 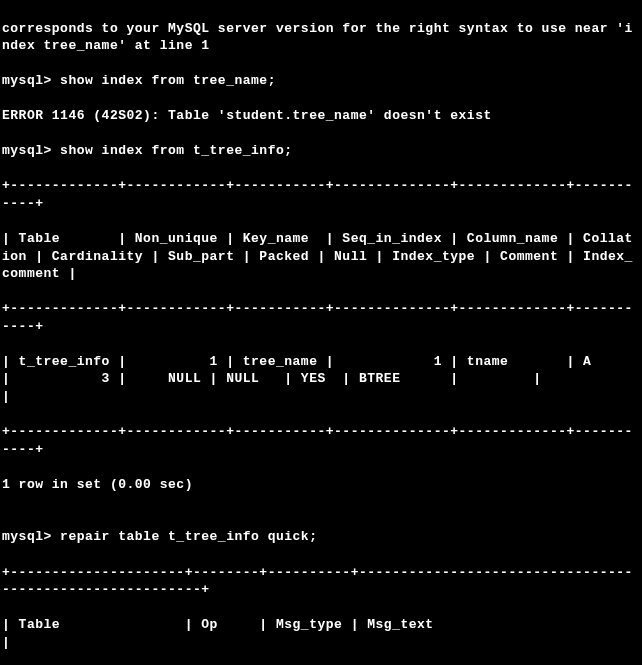 What do you see at coordinates (321, 634) in the screenshot?
I see `table-header: | Table | Op | Msg_type | Msg_text |` at bounding box center [321, 634].